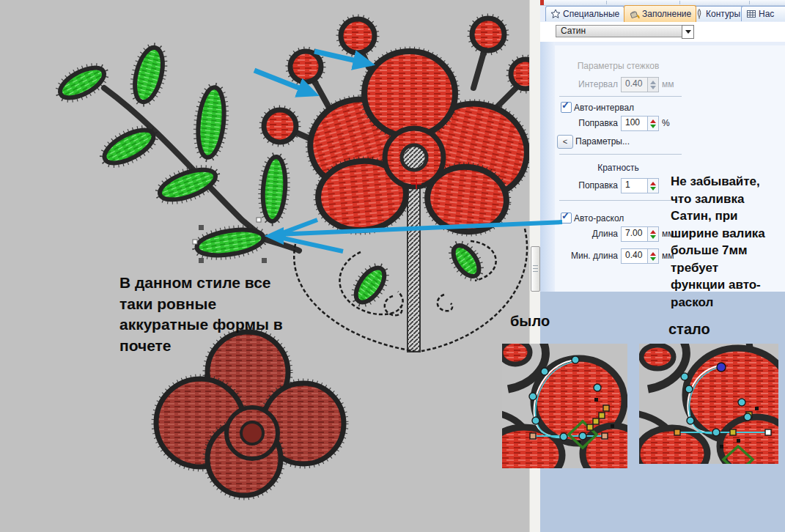  I want to click on after-label: стало, so click(689, 330).